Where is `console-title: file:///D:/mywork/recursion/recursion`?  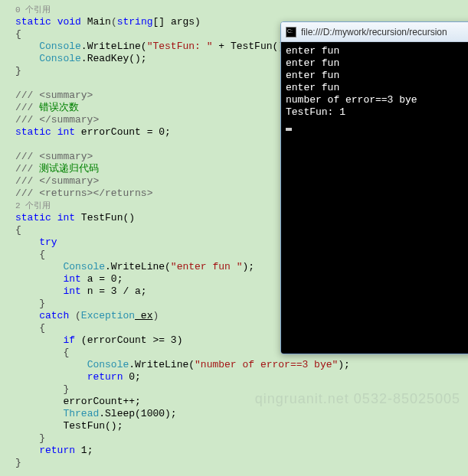
console-title: file:///D:/mywork/recursion/recursion is located at coordinates (374, 32).